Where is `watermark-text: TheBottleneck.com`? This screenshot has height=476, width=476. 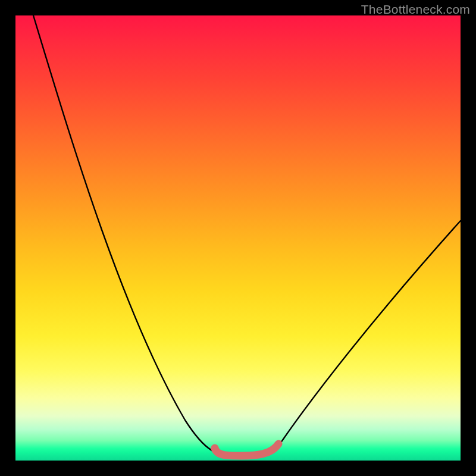 watermark-text: TheBottleneck.com is located at coordinates (415, 10).